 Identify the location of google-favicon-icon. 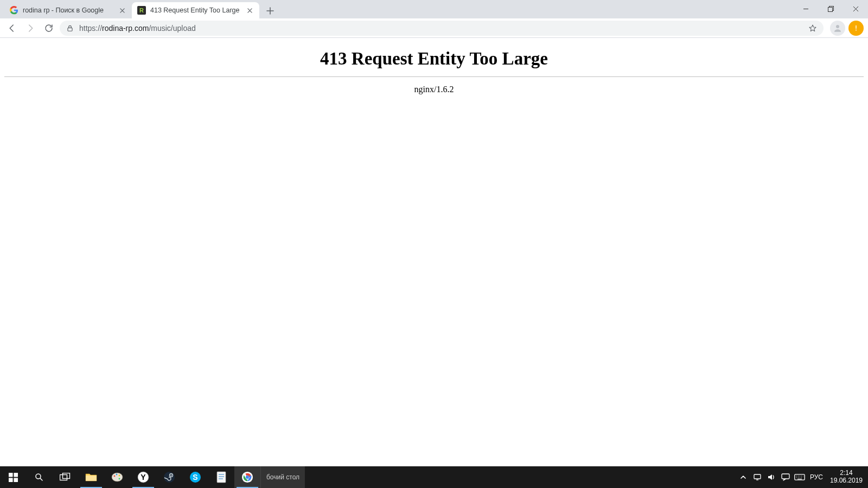
(14, 10).